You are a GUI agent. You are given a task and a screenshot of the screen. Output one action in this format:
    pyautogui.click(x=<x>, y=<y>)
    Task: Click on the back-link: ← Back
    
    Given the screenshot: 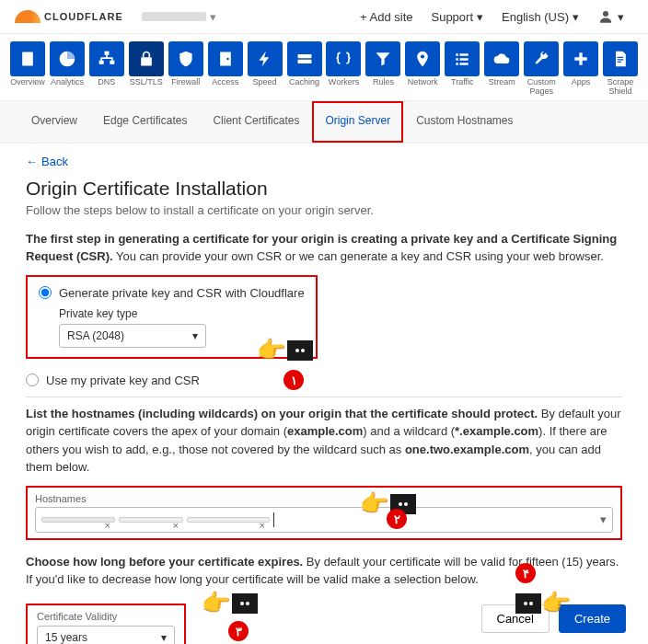 What is the action you would take?
    pyautogui.click(x=47, y=162)
    